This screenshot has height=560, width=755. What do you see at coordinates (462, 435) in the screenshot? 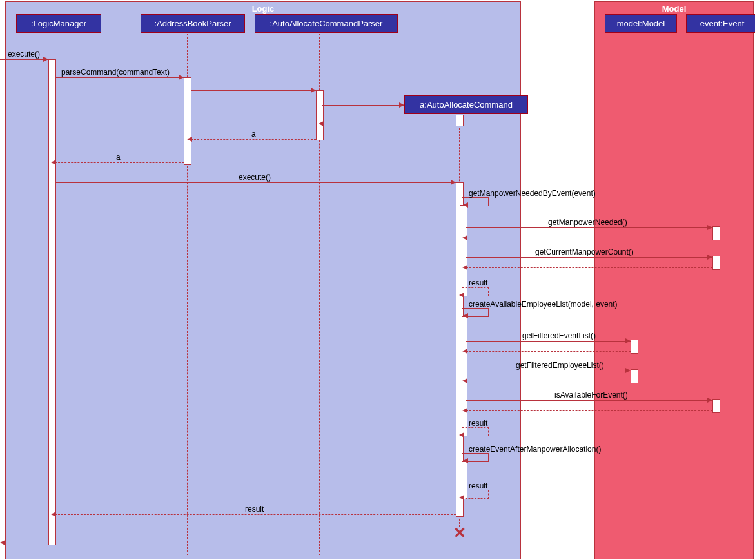
I see `arrowhead-selfreturn-result2` at bounding box center [462, 435].